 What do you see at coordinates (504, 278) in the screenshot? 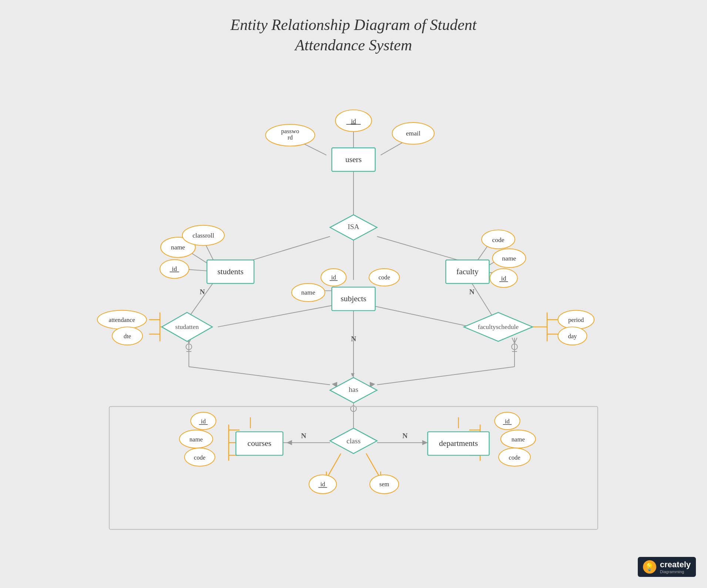
I see `faculty-id-attr: id` at bounding box center [504, 278].